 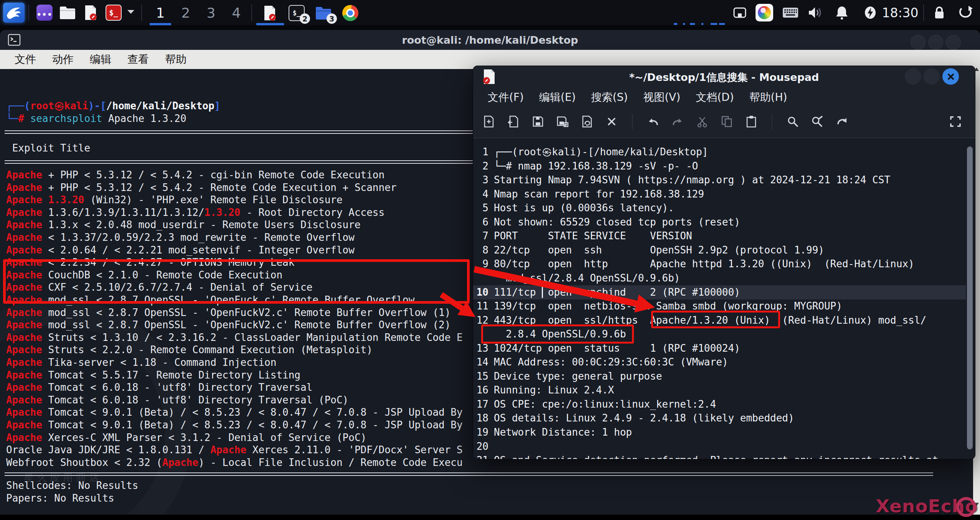 I want to click on terminal-close-button, so click(x=953, y=42).